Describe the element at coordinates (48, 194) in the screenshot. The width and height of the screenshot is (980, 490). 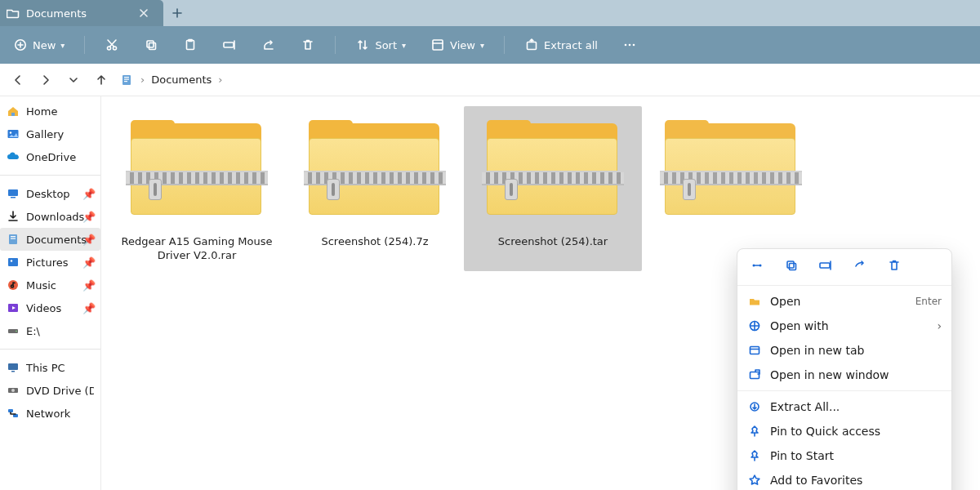
I see `sidebar-item-label: Desktop` at that location.